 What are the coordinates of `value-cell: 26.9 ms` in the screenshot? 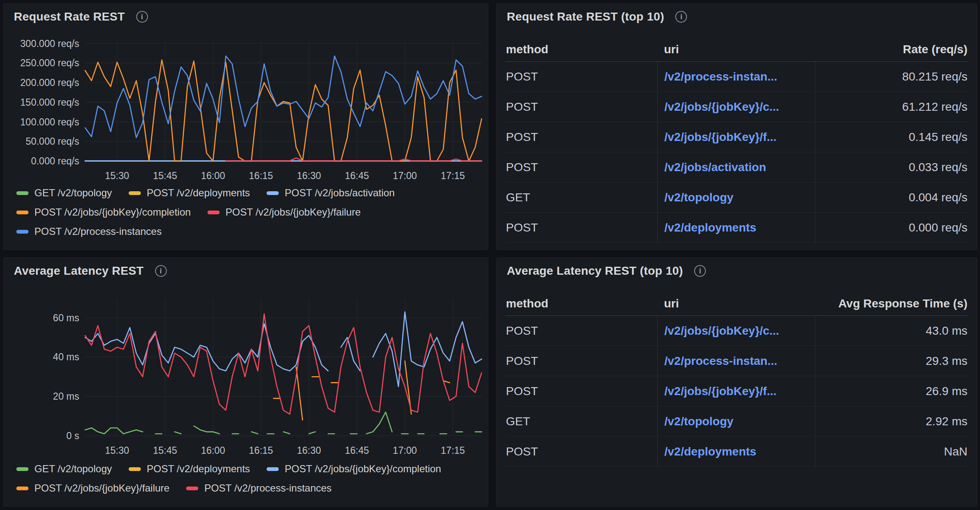 It's located at (892, 391).